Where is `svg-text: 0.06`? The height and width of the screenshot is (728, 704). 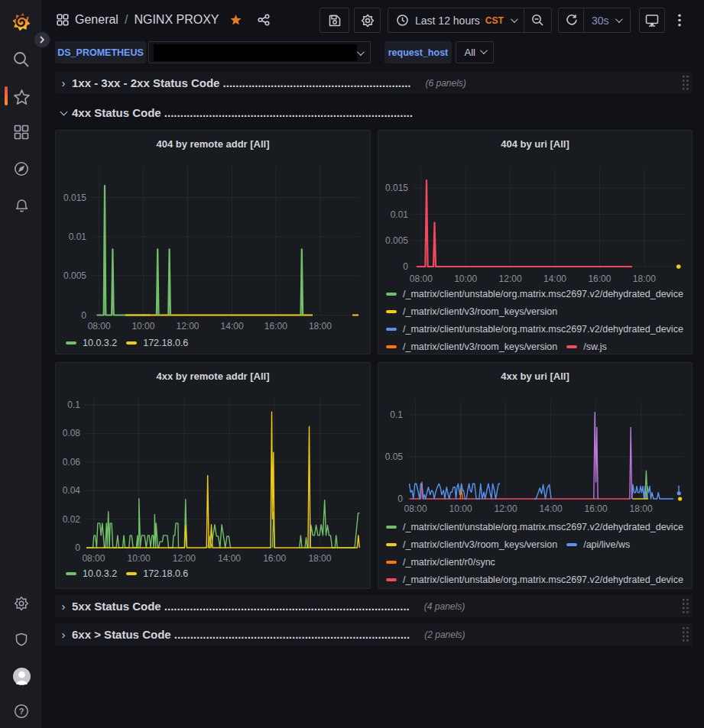
svg-text: 0.06 is located at coordinates (72, 462).